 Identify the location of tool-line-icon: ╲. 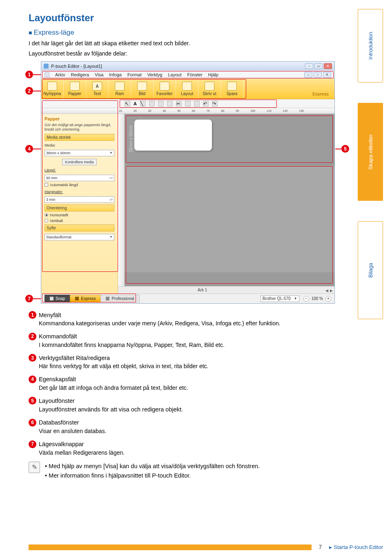
(143, 104).